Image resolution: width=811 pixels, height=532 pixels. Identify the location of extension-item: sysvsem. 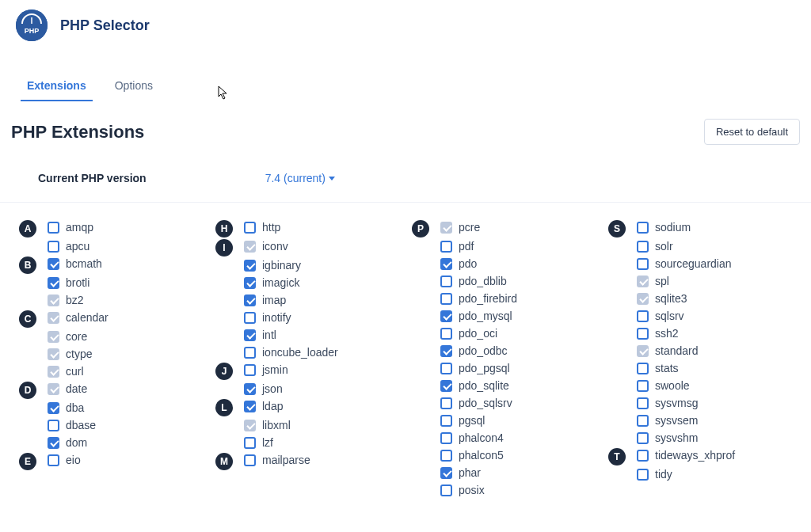
(667, 420).